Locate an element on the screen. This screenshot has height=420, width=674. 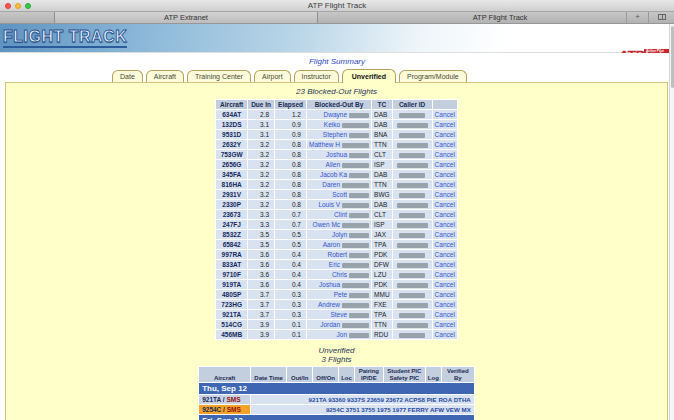
blocked-by-link: Matthew H is located at coordinates (324, 144).